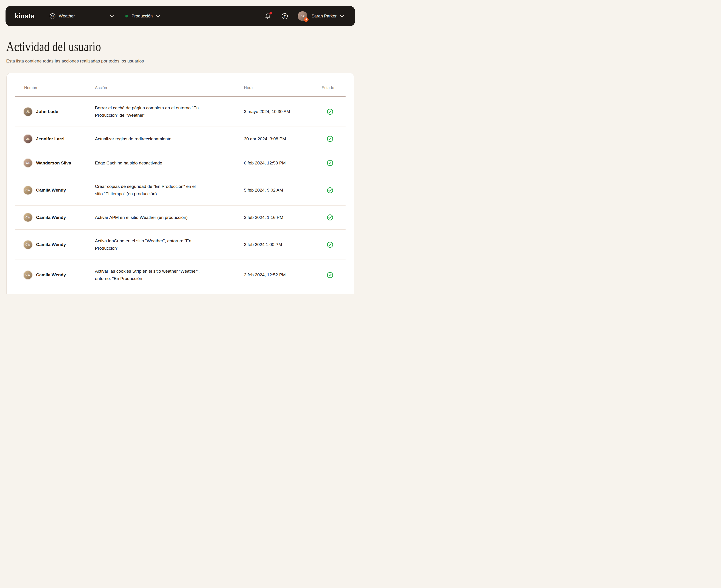 This screenshot has height=588, width=721. What do you see at coordinates (180, 245) in the screenshot?
I see `table-row: CW Camila Wendy Activa ionCube en el sit…` at bounding box center [180, 245].